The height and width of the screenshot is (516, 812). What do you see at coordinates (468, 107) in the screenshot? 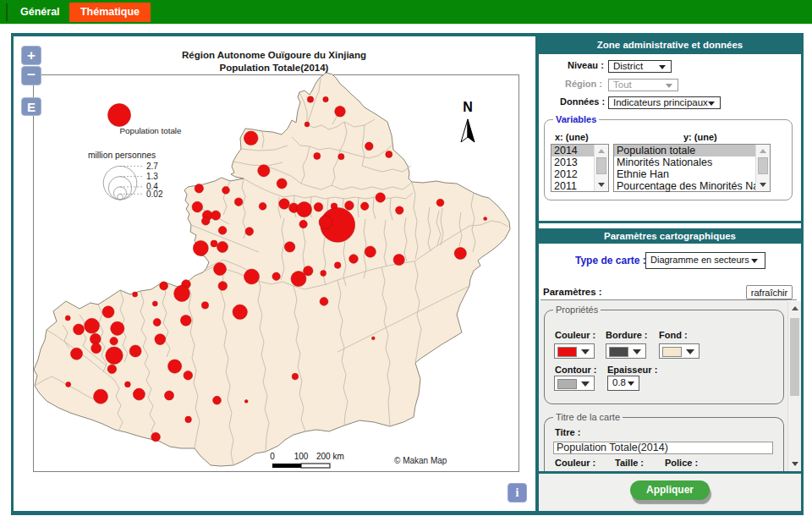
I see `svg-text: N` at bounding box center [468, 107].